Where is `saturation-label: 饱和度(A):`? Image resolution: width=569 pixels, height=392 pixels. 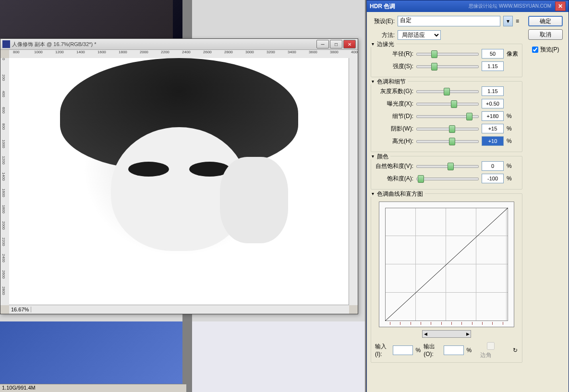 saturation-label: 饱和度(A): is located at coordinates (394, 178).